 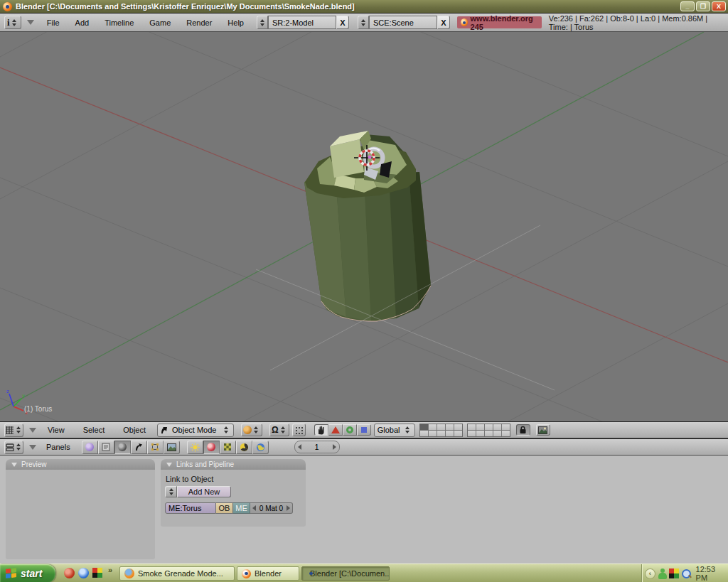 What do you see at coordinates (543, 430) in the screenshot?
I see `render-preview-button` at bounding box center [543, 430].